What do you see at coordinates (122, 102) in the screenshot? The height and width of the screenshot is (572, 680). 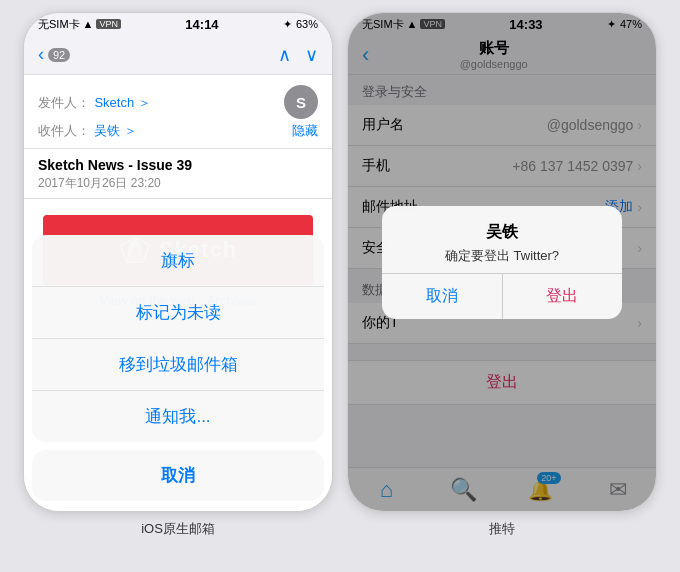 I see `from-name: Sketch ＞` at bounding box center [122, 102].